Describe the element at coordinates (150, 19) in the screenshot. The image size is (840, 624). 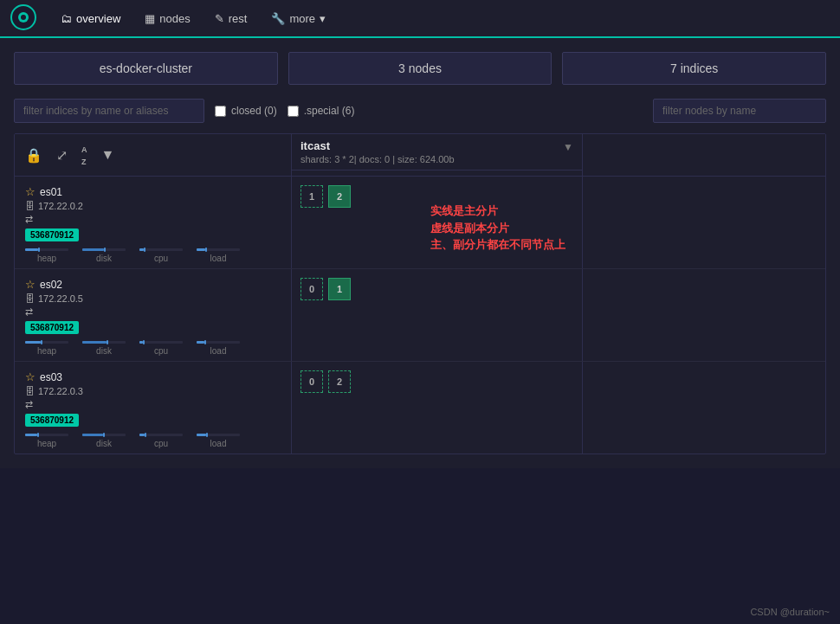
I see `nodes-icon: ▦` at that location.